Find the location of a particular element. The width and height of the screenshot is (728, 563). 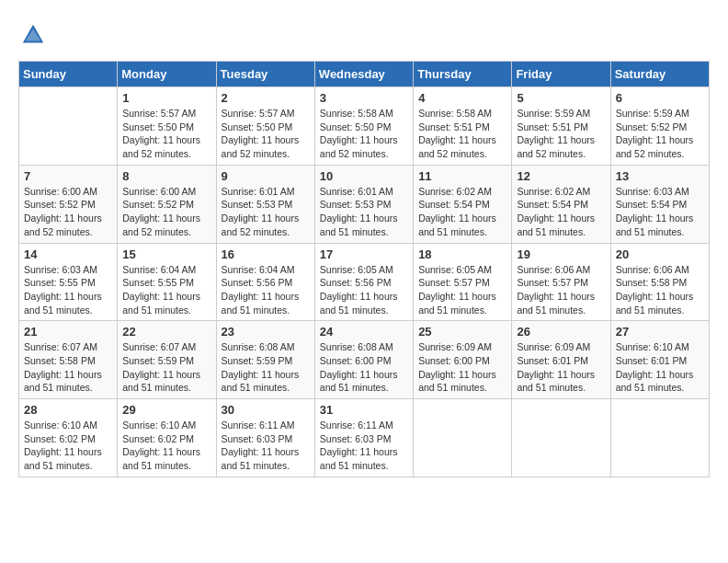

calendar-week-row: 21Sunrise: 6:07 AMSunset: 5:58 PMDayligh… is located at coordinates (364, 361).